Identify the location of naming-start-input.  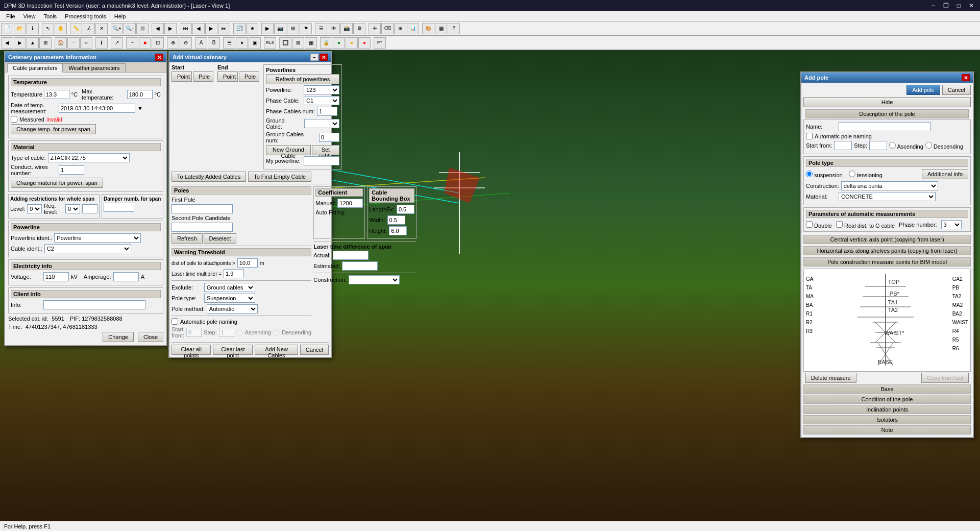
(194, 332).